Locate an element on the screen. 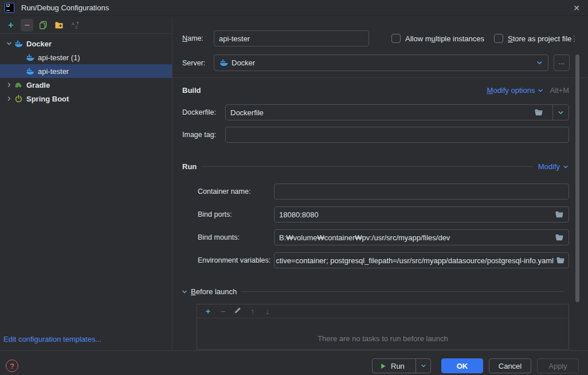 This screenshot has width=588, height=375. allow-multiple-instances-checkbox: Allow multiple instances is located at coordinates (438, 38).